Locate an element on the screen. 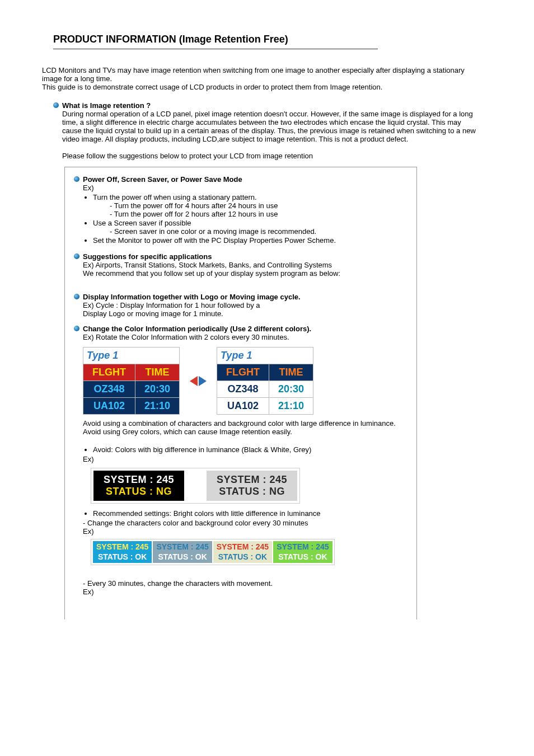 The image size is (534, 756). sub-line: - Turn the power off for 4 hours after 2… is located at coordinates (259, 206).